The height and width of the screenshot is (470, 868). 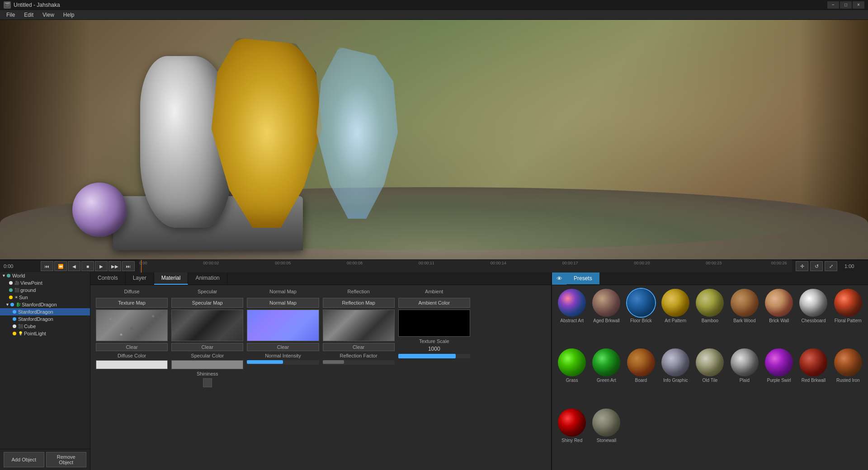 I want to click on preset-label-info-graphic: Info Graphic, so click(x=675, y=381).